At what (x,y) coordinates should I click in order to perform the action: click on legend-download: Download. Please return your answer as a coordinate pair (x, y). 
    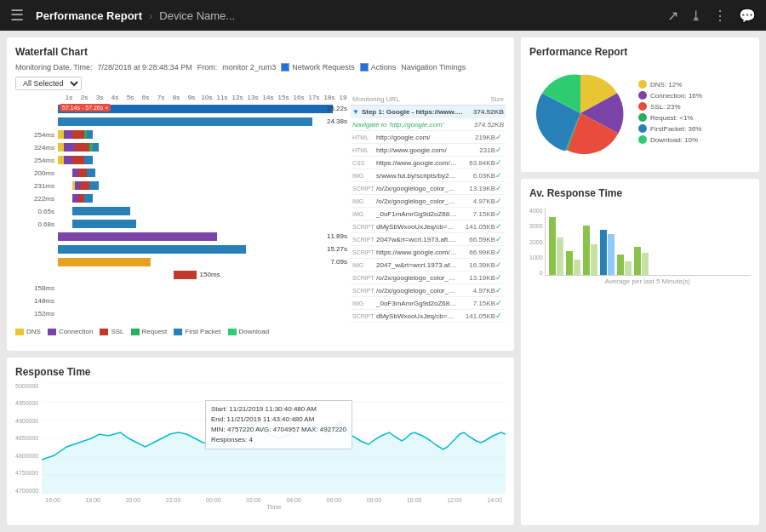
    Looking at the image, I should click on (249, 332).